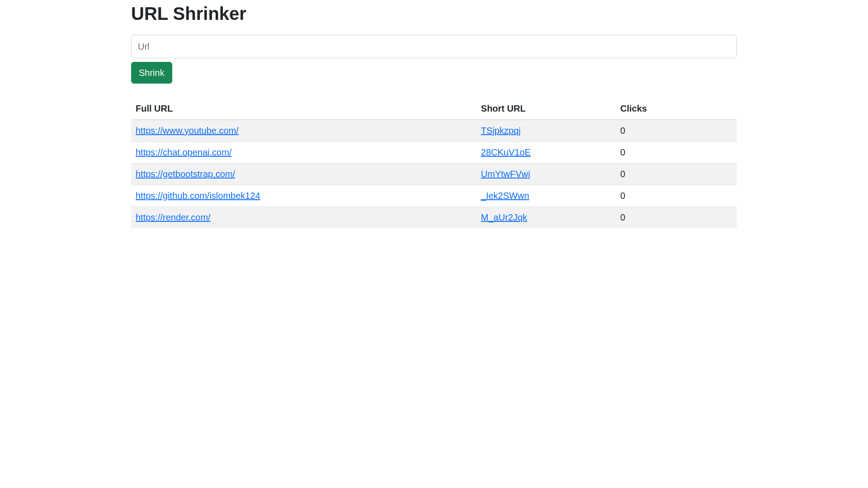  Describe the element at coordinates (676, 109) in the screenshot. I see `header-clicks: Clicks` at that location.